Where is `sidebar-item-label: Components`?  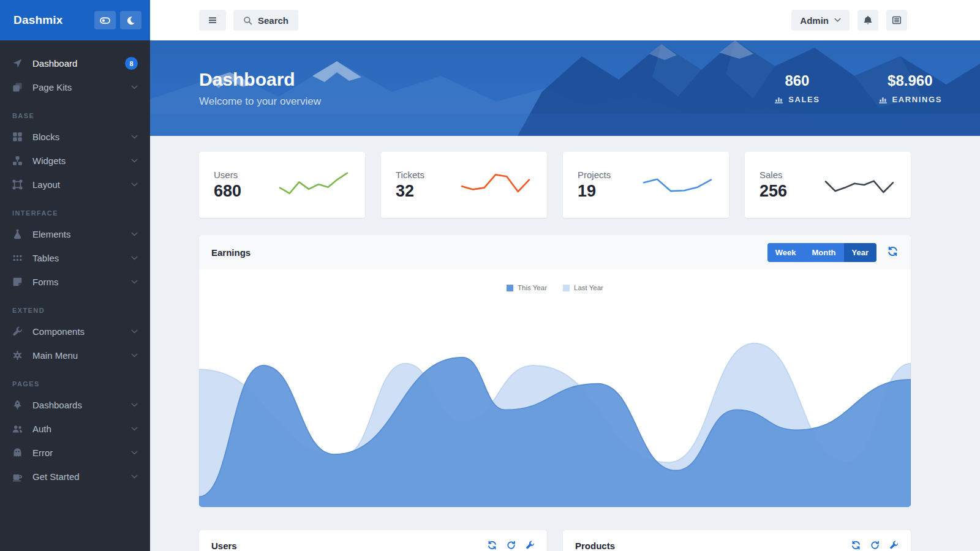
sidebar-item-label: Components is located at coordinates (78, 332).